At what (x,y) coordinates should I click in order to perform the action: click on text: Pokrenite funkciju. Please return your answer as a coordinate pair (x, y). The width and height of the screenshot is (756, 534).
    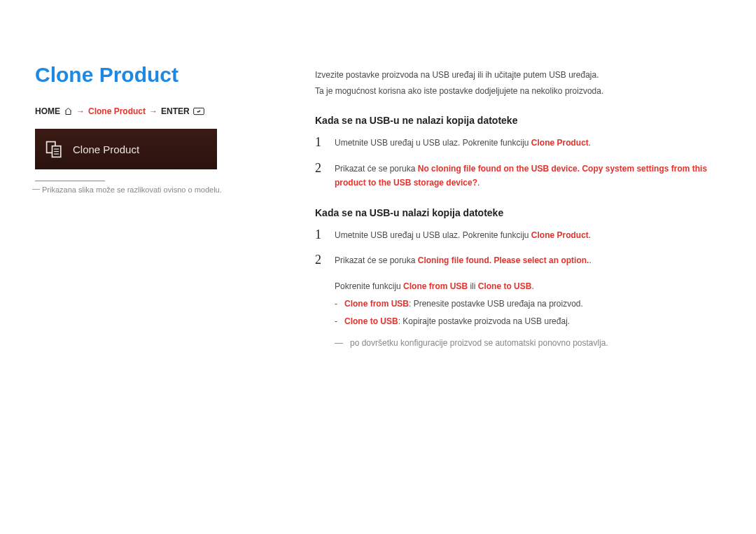
    Looking at the image, I should click on (369, 286).